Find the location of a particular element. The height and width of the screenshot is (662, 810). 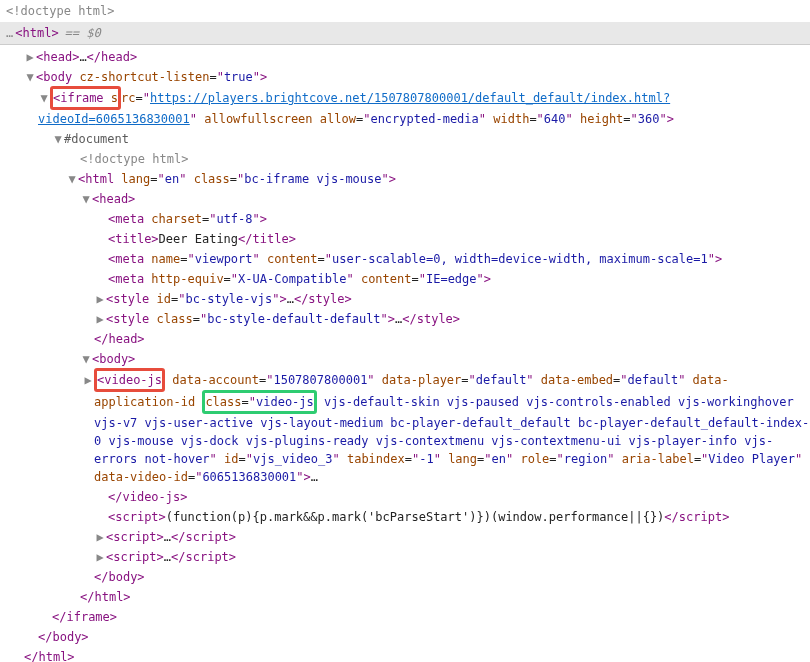

iframe-node: ▼<iframe src="https://players.brightcove… is located at coordinates (410, 98).